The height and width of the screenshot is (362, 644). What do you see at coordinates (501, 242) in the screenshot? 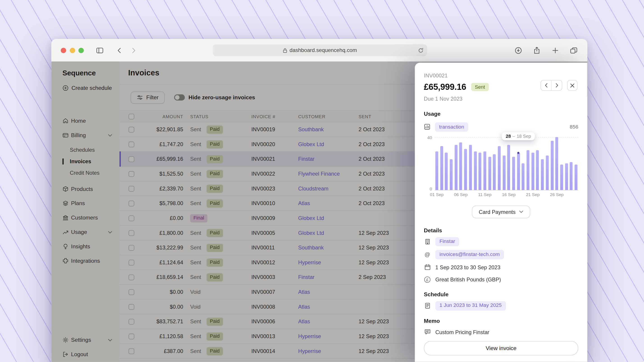
I see `detail-row-customer: Finstar` at bounding box center [501, 242].